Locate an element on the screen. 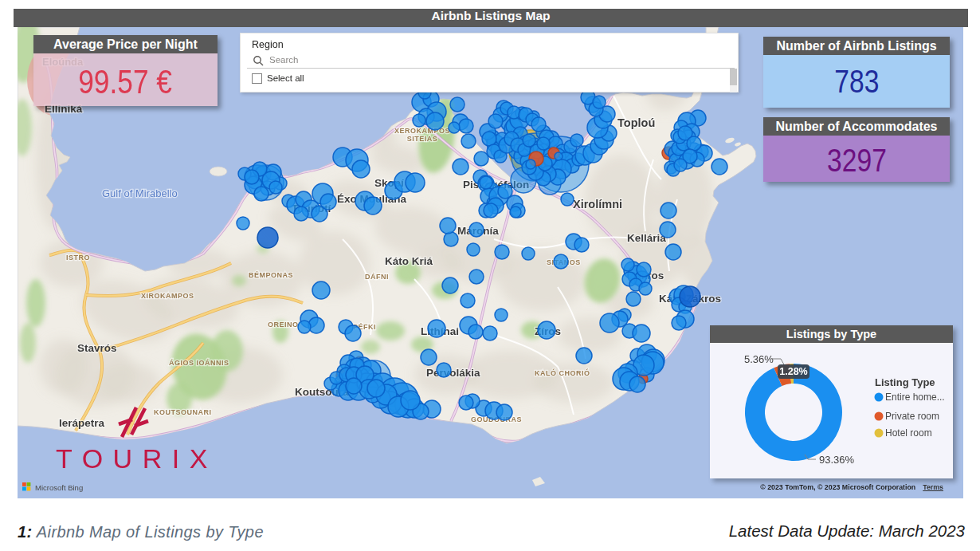 Image resolution: width=980 pixels, height=551 pixels. svg-text: OREINO is located at coordinates (284, 325).